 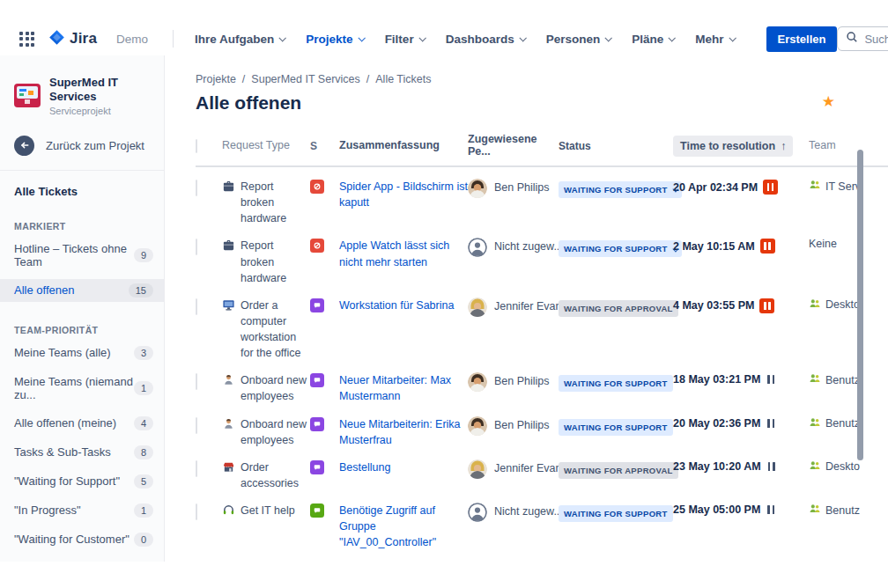 What do you see at coordinates (403, 254) in the screenshot?
I see `issue-summary-link: Apple Watch lässt sich nicht mehr starte…` at bounding box center [403, 254].